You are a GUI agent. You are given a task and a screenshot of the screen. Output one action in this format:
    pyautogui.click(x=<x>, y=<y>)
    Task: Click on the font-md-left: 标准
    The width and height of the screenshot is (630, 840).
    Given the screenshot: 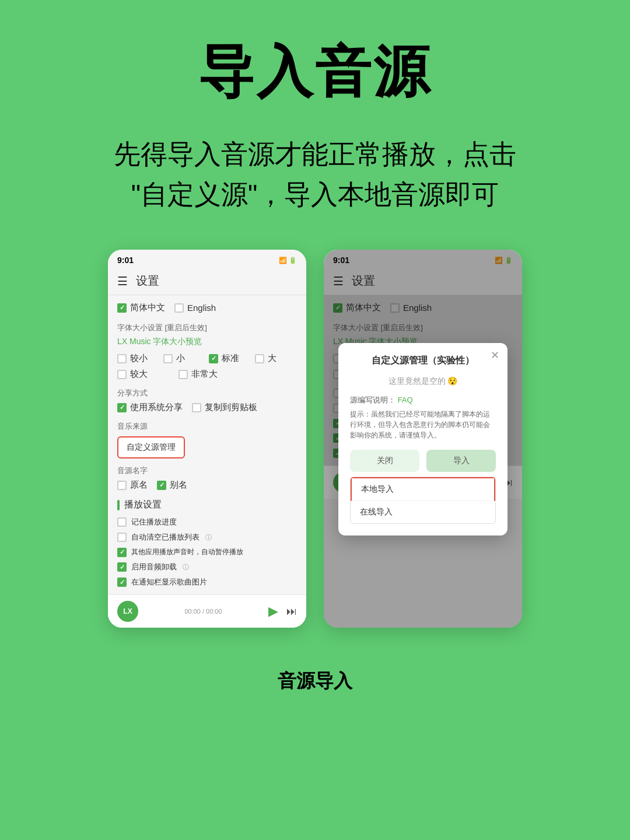 What is the action you would take?
    pyautogui.click(x=230, y=358)
    